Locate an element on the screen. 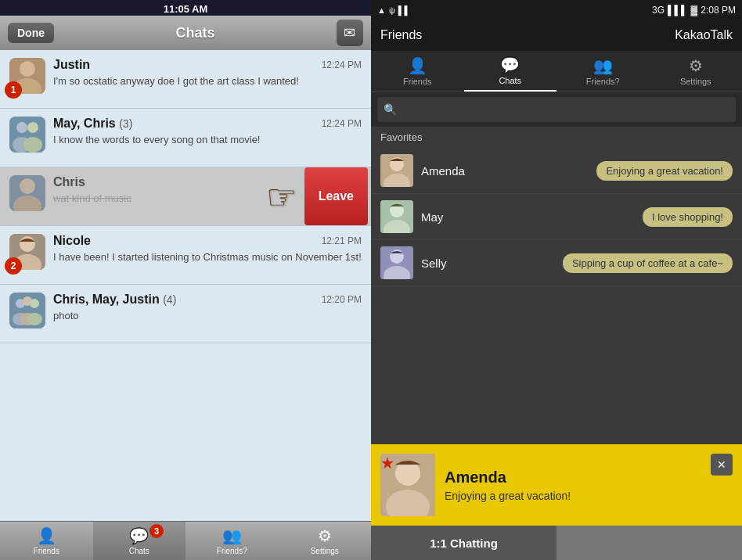 The image size is (742, 560). chat-item-chris: Chris 12:22 PM wat kind of music ☞ Leave is located at coordinates (186, 197).